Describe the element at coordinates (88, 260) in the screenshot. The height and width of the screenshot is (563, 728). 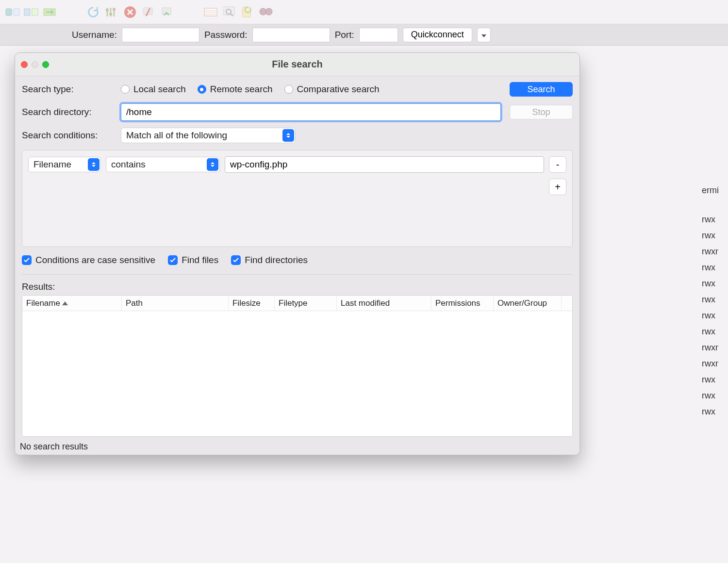
I see `checkbox-case-sensitive: Conditions are case sensitive` at that location.